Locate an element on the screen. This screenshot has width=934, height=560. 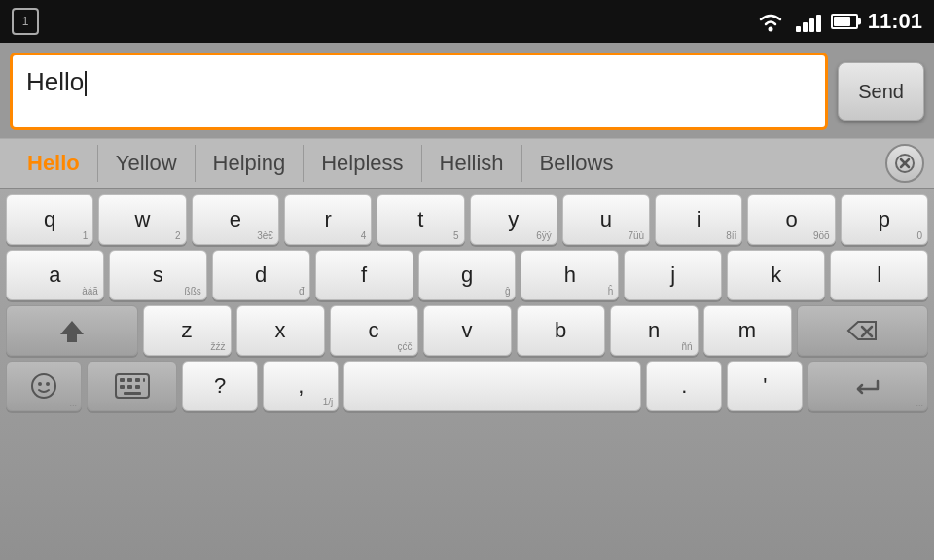
backspace-icon is located at coordinates (862, 331).